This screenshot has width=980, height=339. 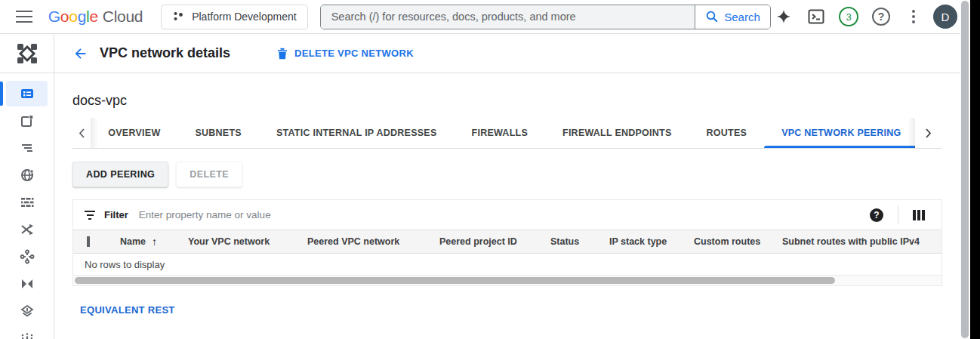 I want to click on table-header-row: Name ↑ Your VPC network Peered VPC netwo…, so click(x=507, y=242).